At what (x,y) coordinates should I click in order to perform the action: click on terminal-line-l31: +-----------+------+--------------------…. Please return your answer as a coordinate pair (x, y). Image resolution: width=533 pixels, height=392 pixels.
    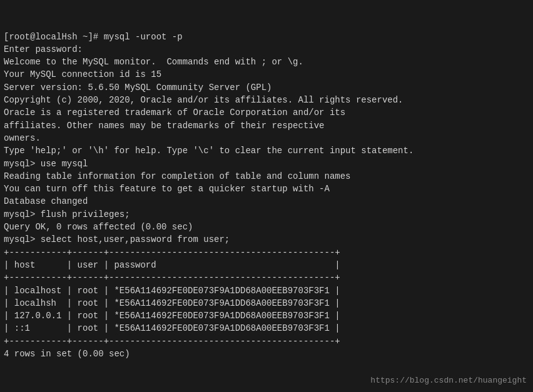
    Looking at the image, I should click on (266, 341).